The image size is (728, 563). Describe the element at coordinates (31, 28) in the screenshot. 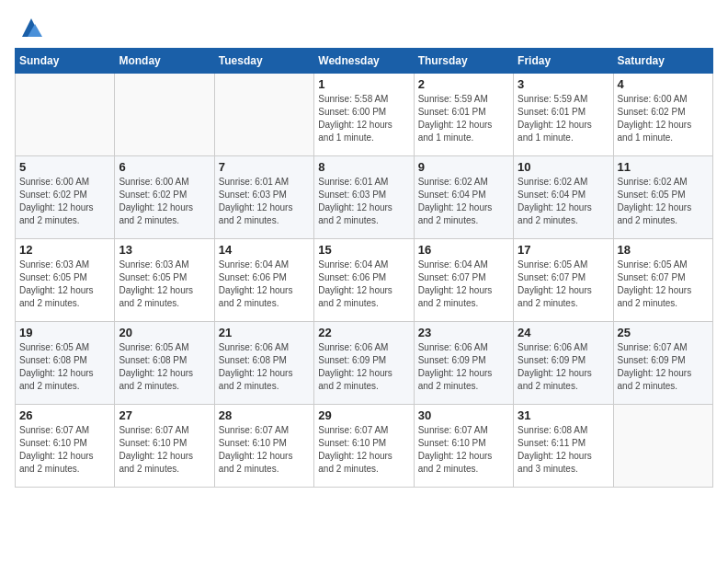

I see `logo-icon` at that location.